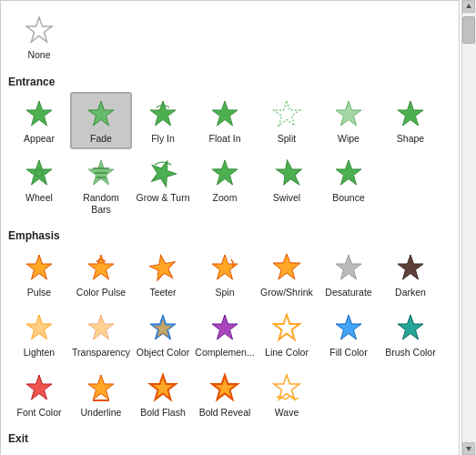  What do you see at coordinates (101, 275) in the screenshot?
I see `anim-color-pulse: Color Pulse` at bounding box center [101, 275].